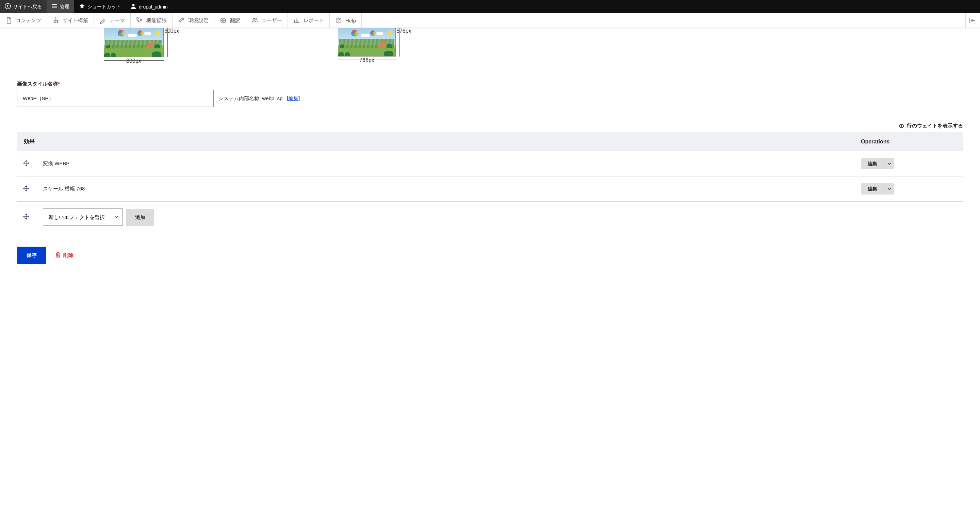 The image size is (980, 511). I want to click on preview-width-original: 800px, so click(134, 61).